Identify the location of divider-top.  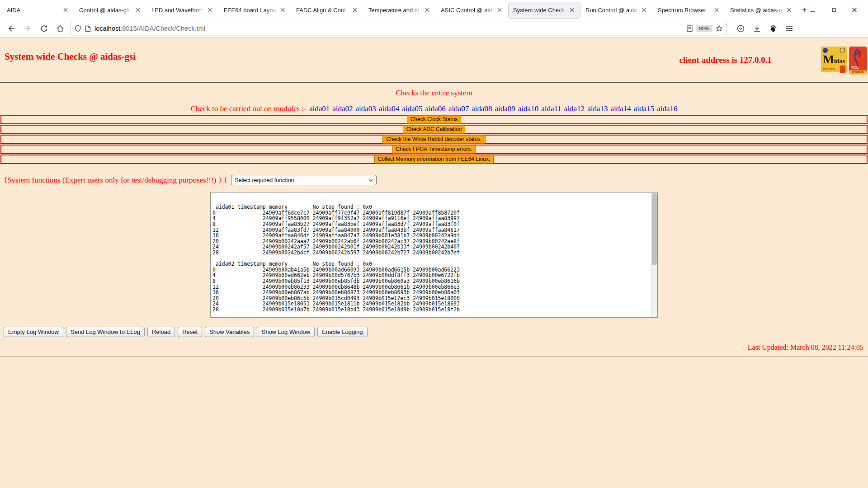
(434, 83).